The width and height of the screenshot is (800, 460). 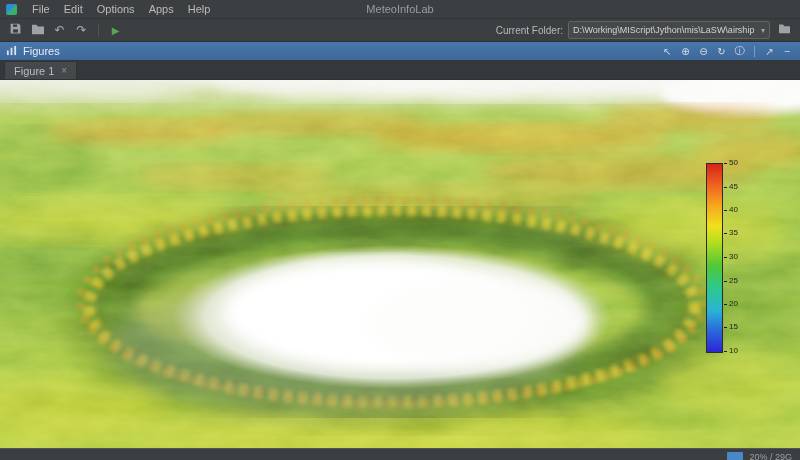 I want to click on figure-tab-bar: Figure 1 ×, so click(x=400, y=70).